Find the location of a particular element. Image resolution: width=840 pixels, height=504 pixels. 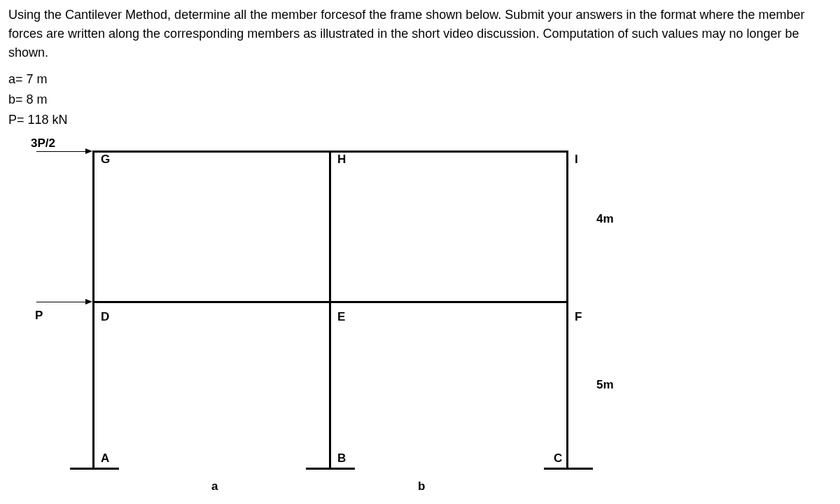

support-C is located at coordinates (568, 469).